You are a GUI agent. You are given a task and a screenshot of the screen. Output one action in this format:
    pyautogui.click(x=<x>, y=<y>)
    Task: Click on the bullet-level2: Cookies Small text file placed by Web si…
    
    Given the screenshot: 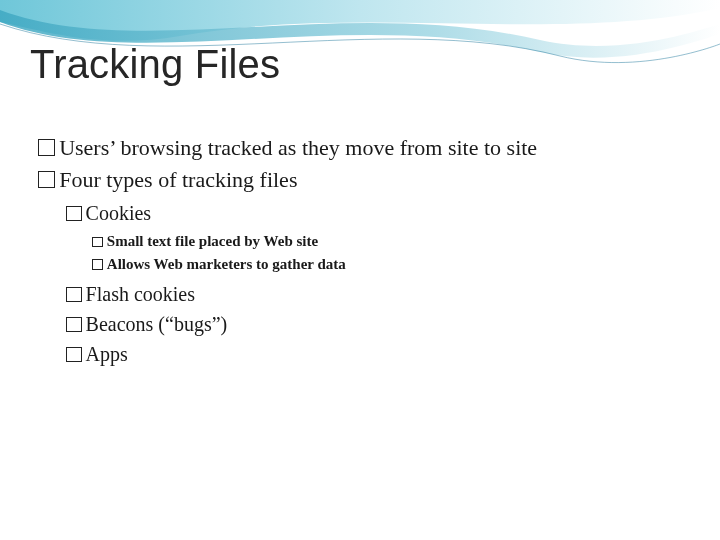 What is the action you would take?
    pyautogui.click(x=378, y=236)
    